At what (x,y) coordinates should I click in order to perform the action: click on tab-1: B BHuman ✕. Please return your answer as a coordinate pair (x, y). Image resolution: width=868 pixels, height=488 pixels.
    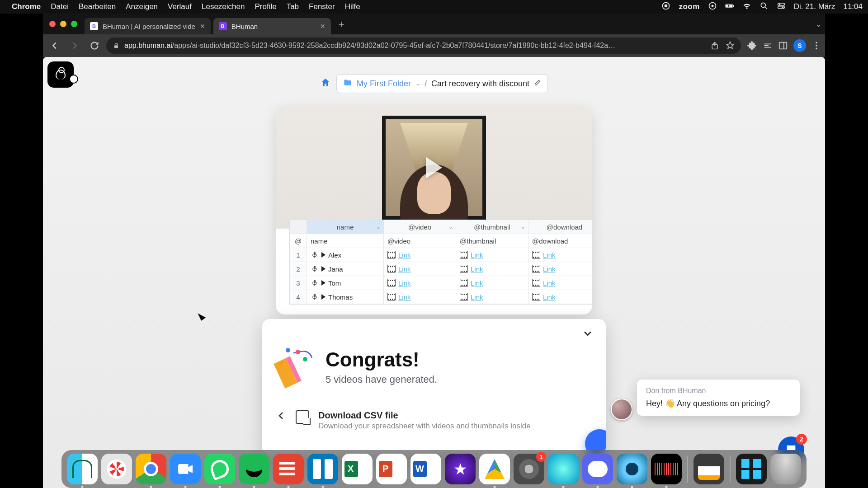
    Looking at the image, I should click on (272, 26).